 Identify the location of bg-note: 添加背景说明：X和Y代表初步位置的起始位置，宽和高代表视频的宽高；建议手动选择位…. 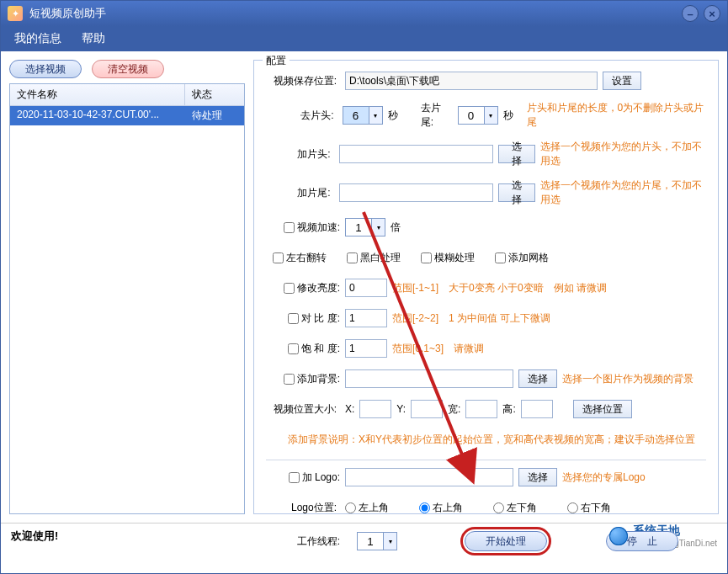
(492, 439).